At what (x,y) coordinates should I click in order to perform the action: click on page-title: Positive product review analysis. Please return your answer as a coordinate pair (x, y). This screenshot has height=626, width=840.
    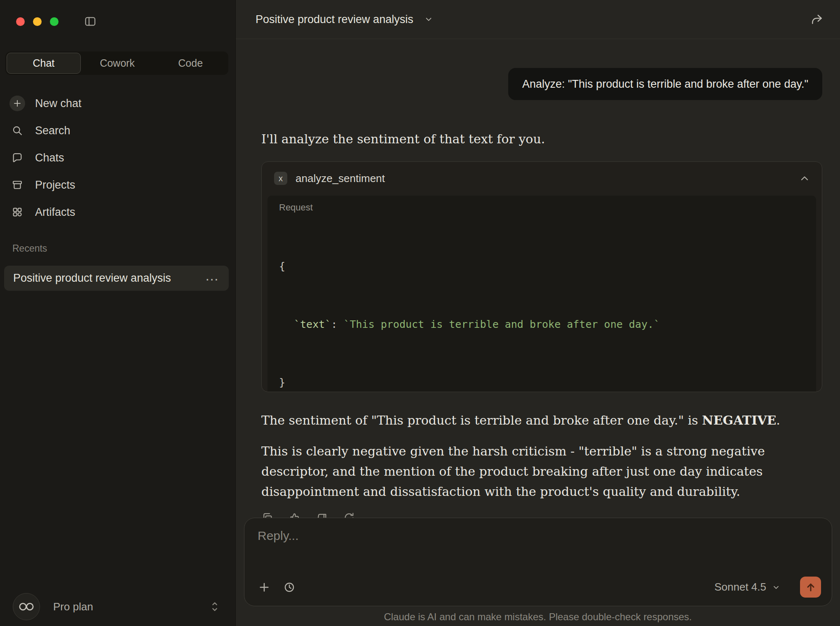
    Looking at the image, I should click on (335, 20).